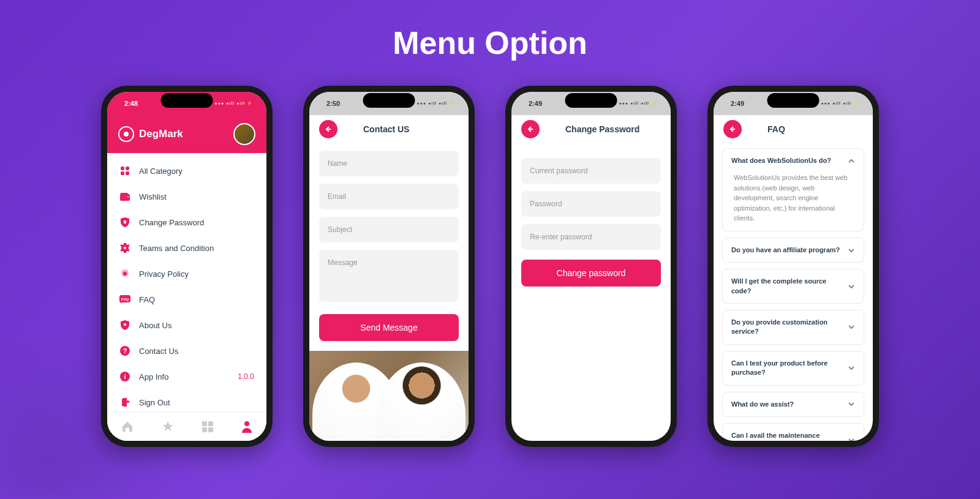  What do you see at coordinates (197, 223) in the screenshot?
I see `menu-label: Change Password` at bounding box center [197, 223].